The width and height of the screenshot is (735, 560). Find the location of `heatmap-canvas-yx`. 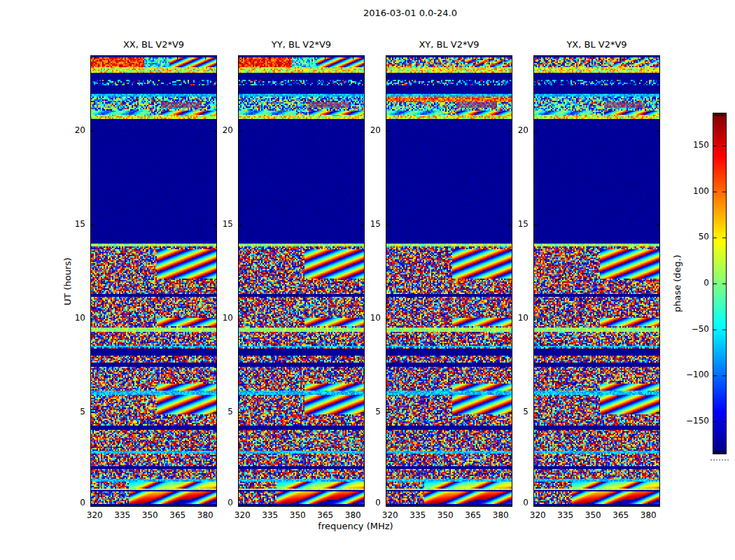

heatmap-canvas-yx is located at coordinates (596, 281).